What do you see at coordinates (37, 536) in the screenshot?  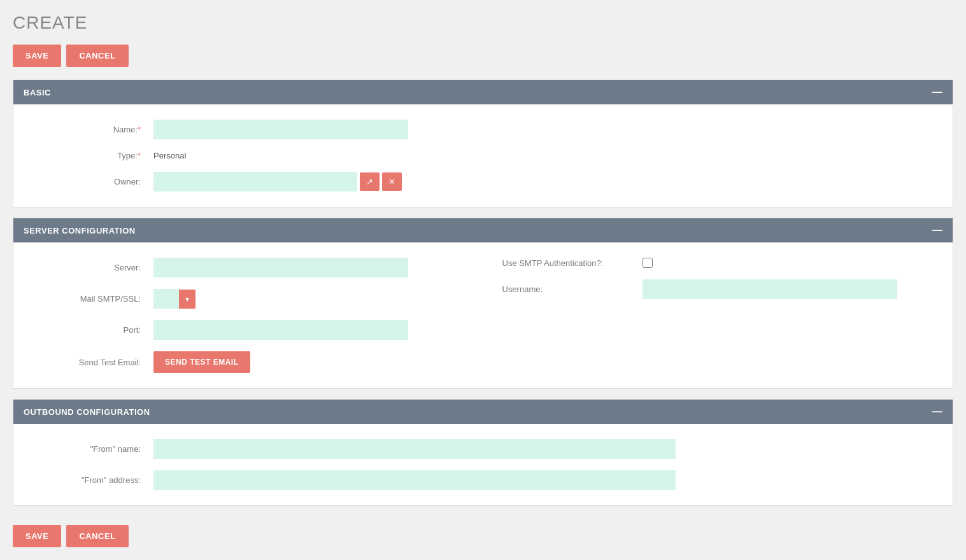 I see `save-button-bottom: SAVE` at bounding box center [37, 536].